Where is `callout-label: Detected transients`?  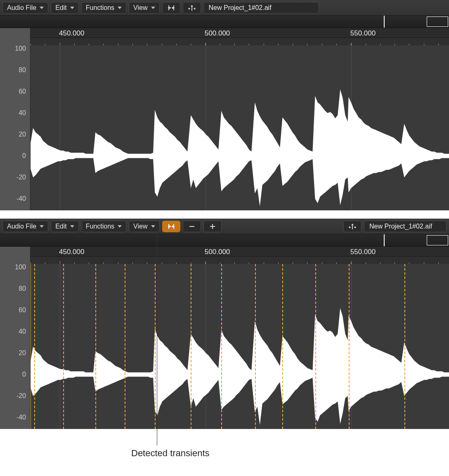
callout-label: Detected transients is located at coordinates (170, 453).